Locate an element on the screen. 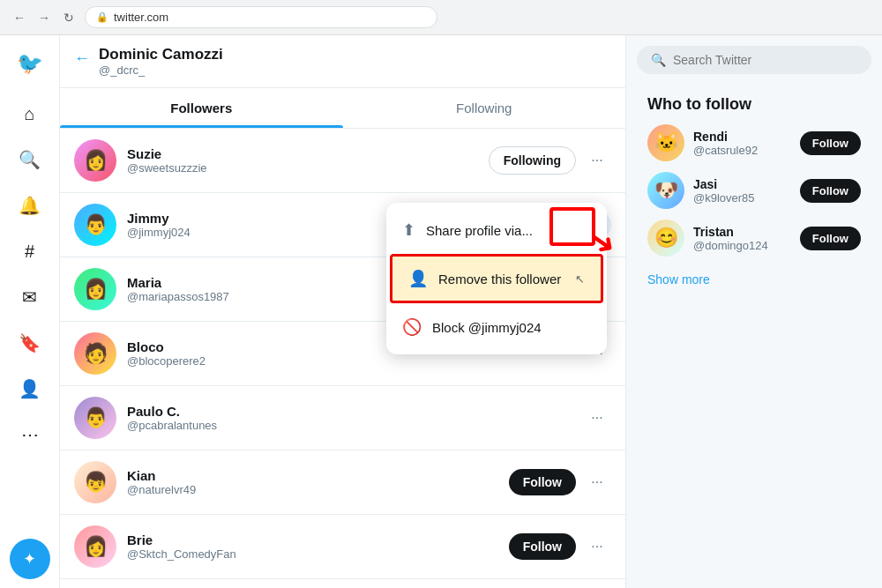 The image size is (882, 588). search-bar: 🔍 is located at coordinates (754, 60).